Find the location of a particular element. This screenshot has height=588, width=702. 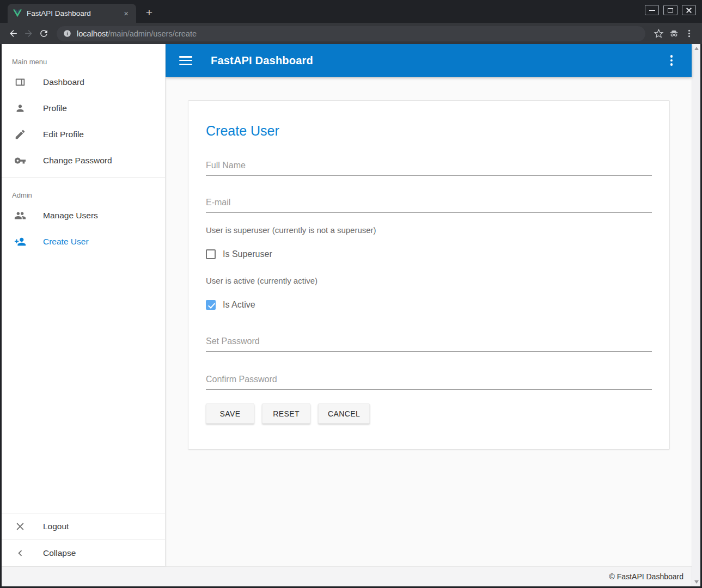

sidebar-item-profile: Profile is located at coordinates (83, 108).